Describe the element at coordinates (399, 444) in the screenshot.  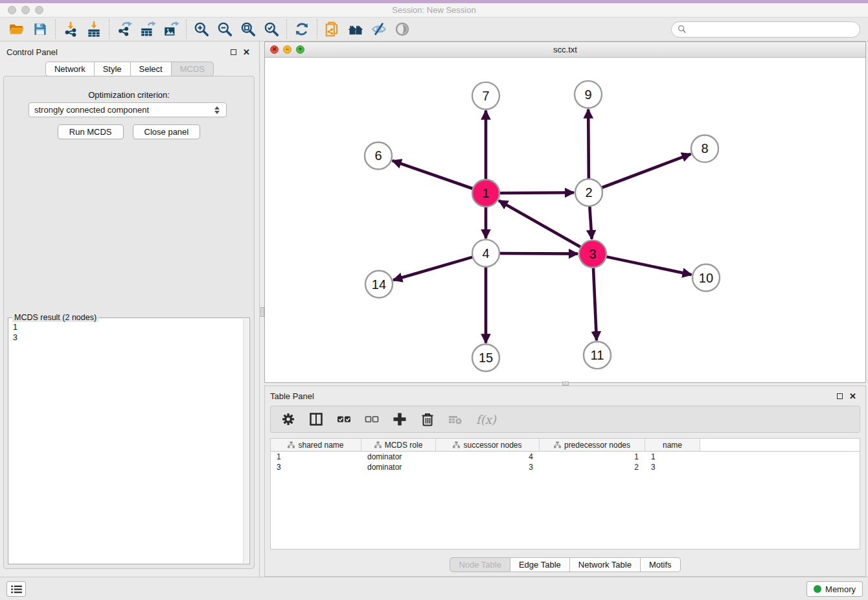
I see `column-header-MCDS-role: MCDS role` at that location.